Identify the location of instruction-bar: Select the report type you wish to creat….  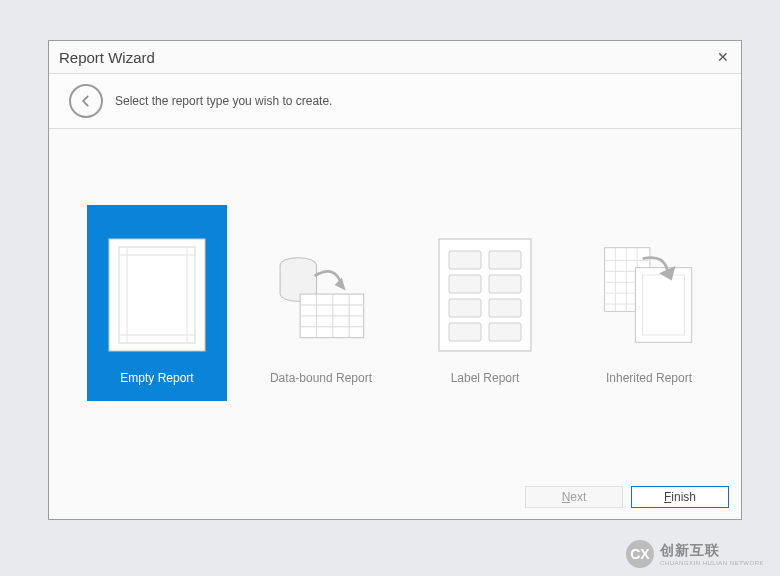
(395, 101).